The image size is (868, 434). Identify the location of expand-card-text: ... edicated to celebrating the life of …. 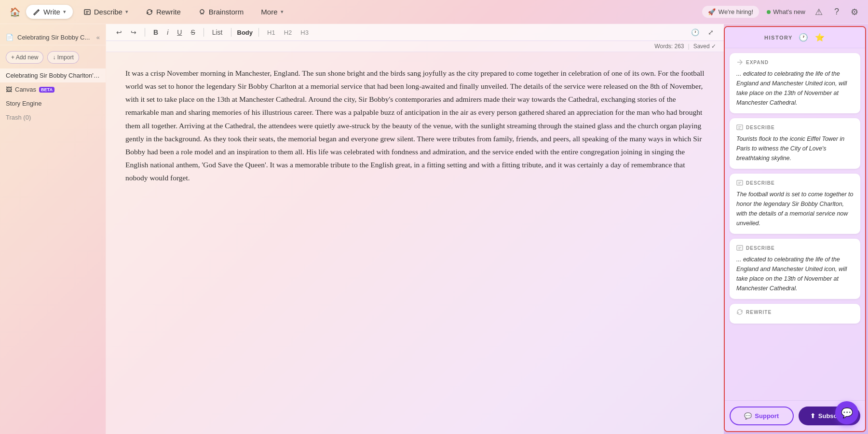
(795, 88).